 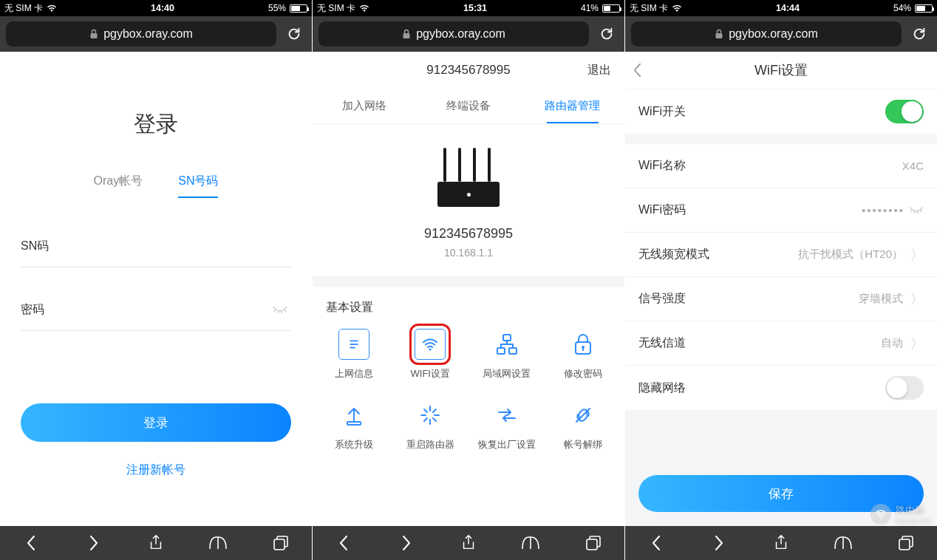 What do you see at coordinates (475, 8) in the screenshot?
I see `clock: 15:31` at bounding box center [475, 8].